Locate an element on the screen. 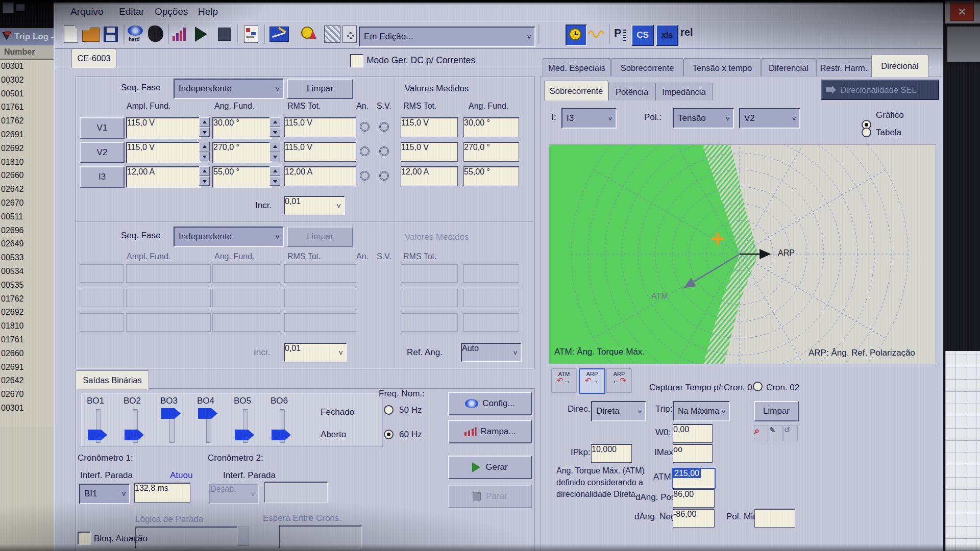  dang-pos-field: 86,00 is located at coordinates (694, 498).